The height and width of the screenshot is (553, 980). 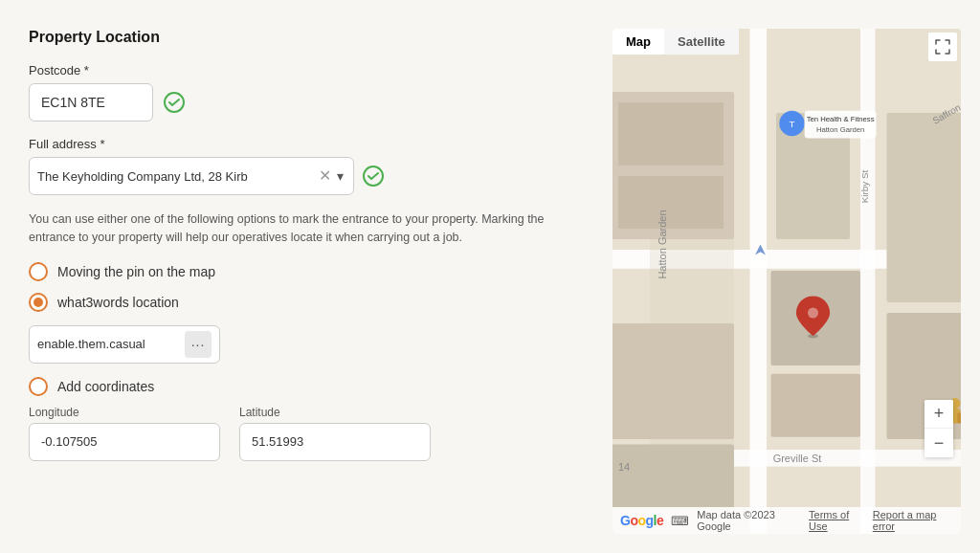 I want to click on terms-of-use-link: Terms of Use, so click(x=836, y=520).